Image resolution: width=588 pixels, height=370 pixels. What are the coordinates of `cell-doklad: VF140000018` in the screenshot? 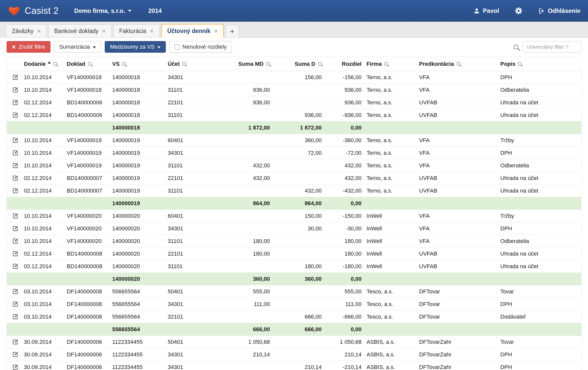 It's located at (87, 90).